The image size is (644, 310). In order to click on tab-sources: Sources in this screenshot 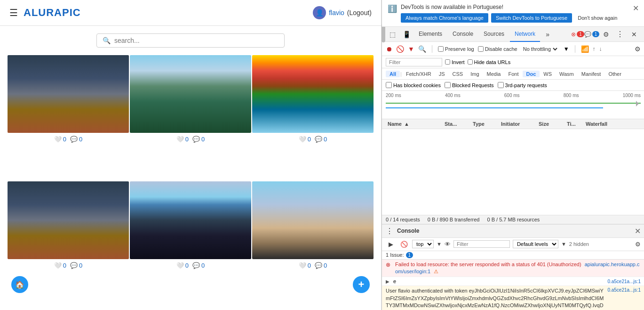, I will do `click(494, 34)`.